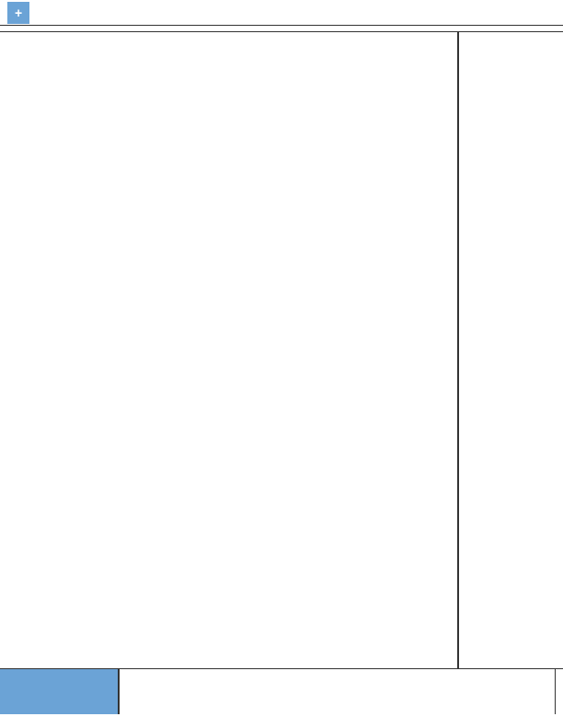 Image resolution: width=563 pixels, height=728 pixels. Describe the element at coordinates (282, 691) in the screenshot. I see `footer` at that location.